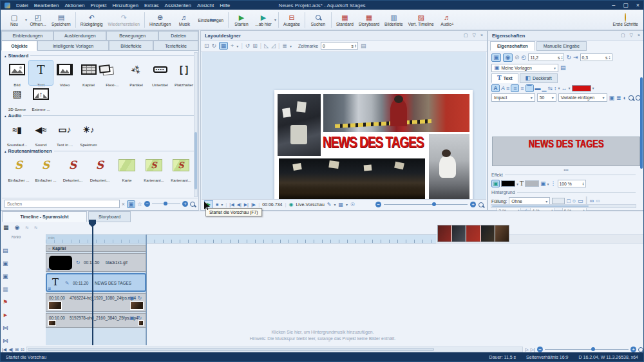  Describe the element at coordinates (225, 5) in the screenshot. I see `menu-hilfe: Hilfe` at that location.